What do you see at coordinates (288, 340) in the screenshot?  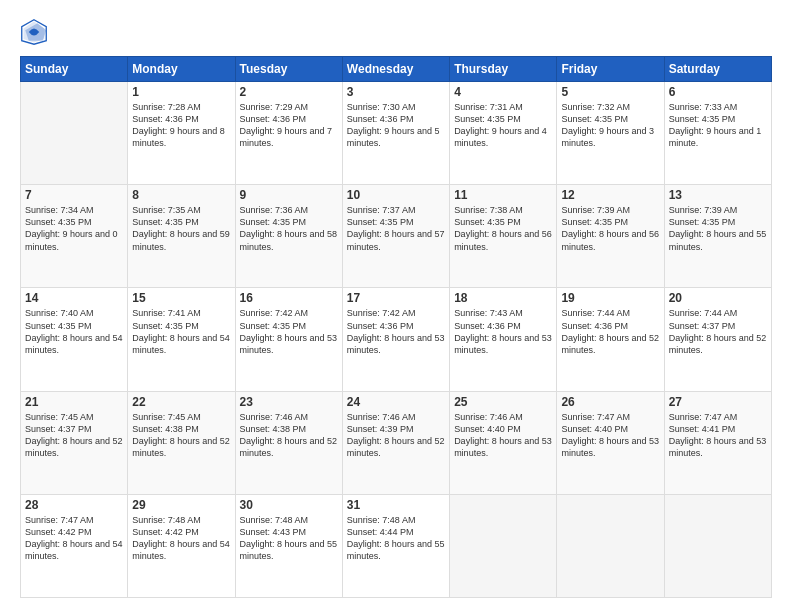 I see `calendar-cell: 16Sunrise: 7:42 AMSunset: 4:35 PMDayligh…` at bounding box center [288, 340].